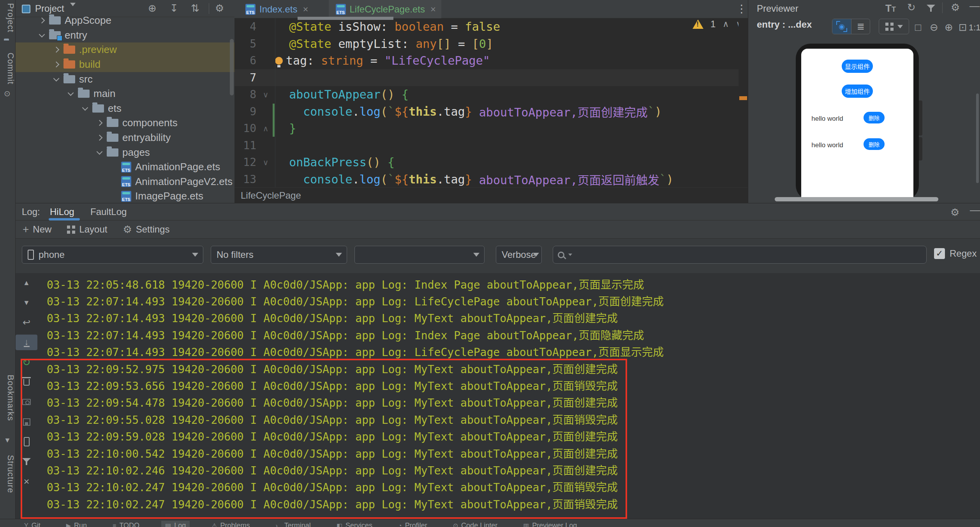  I want to click on editor-tab-lifecyclepage-ets: ETSLifeCyclePage.ets×, so click(385, 9).